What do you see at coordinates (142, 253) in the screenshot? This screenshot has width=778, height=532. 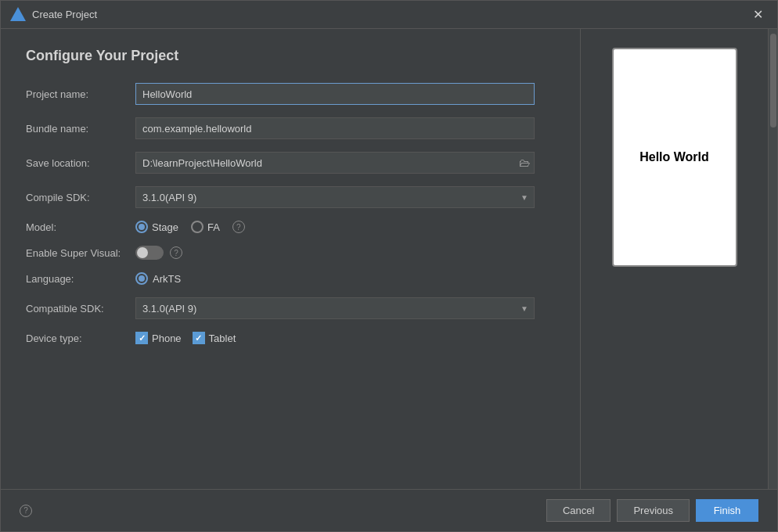 I see `toggle-thumb` at bounding box center [142, 253].